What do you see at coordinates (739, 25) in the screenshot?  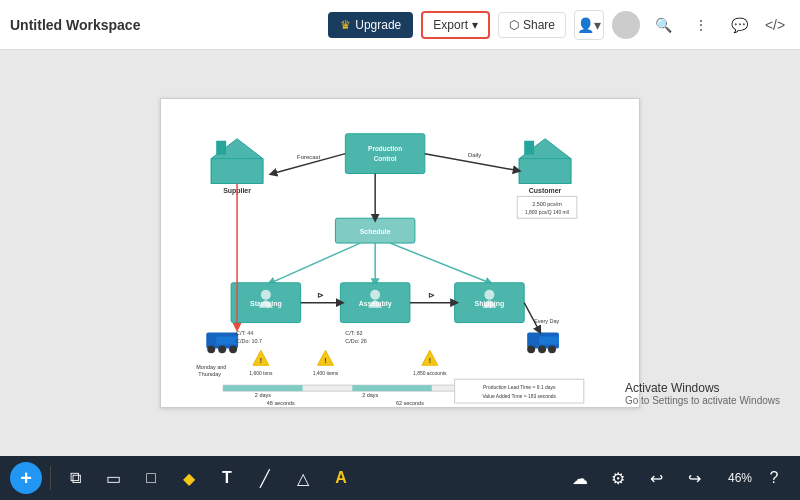 I see `chat-button: 💬` at bounding box center [739, 25].